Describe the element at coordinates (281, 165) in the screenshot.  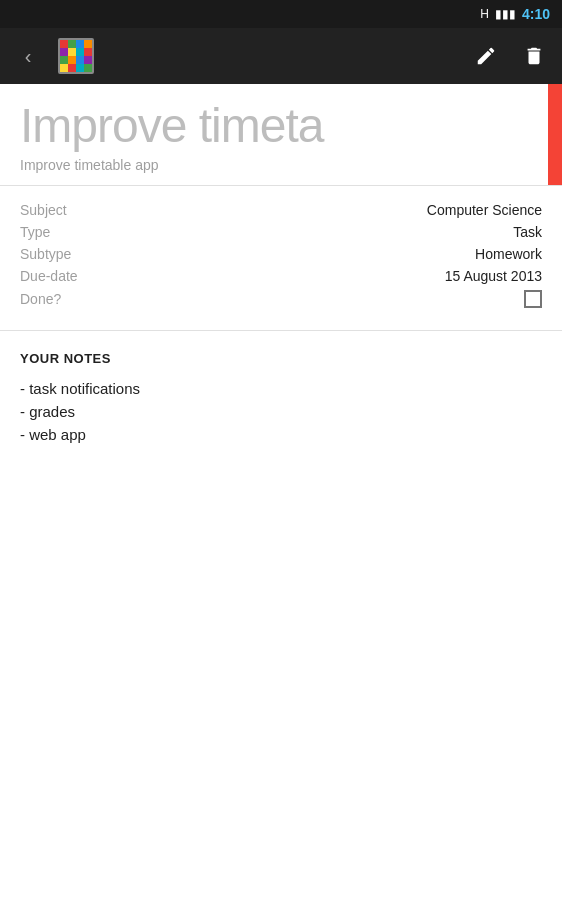
I see `task-subtitle: Improve timetable app` at that location.